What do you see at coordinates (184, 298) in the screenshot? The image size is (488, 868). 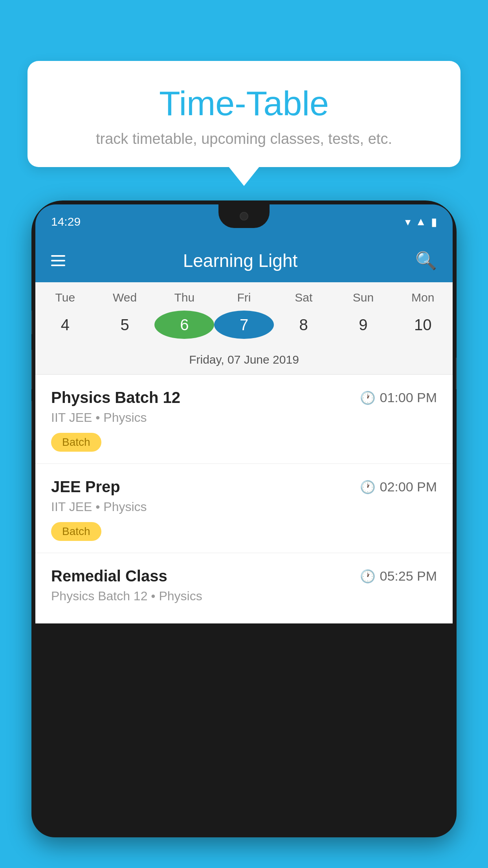 I see `day-name-thu: Thu` at bounding box center [184, 298].